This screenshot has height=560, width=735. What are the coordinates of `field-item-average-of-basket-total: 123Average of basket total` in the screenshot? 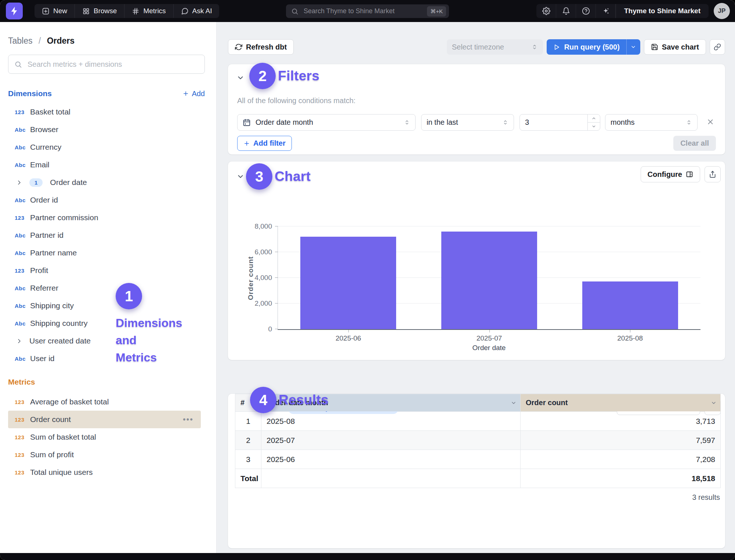 It's located at (108, 402).